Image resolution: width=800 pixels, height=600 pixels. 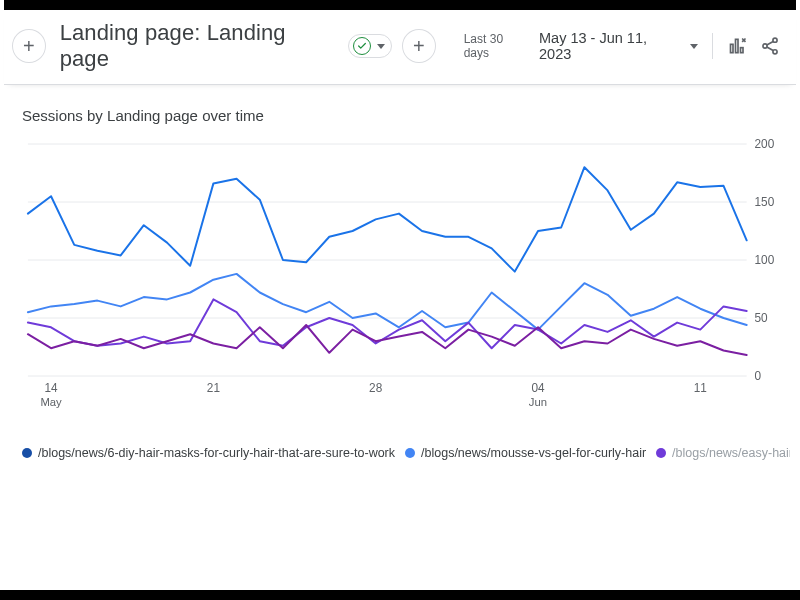 I want to click on svg-text: 11, so click(x=701, y=388).